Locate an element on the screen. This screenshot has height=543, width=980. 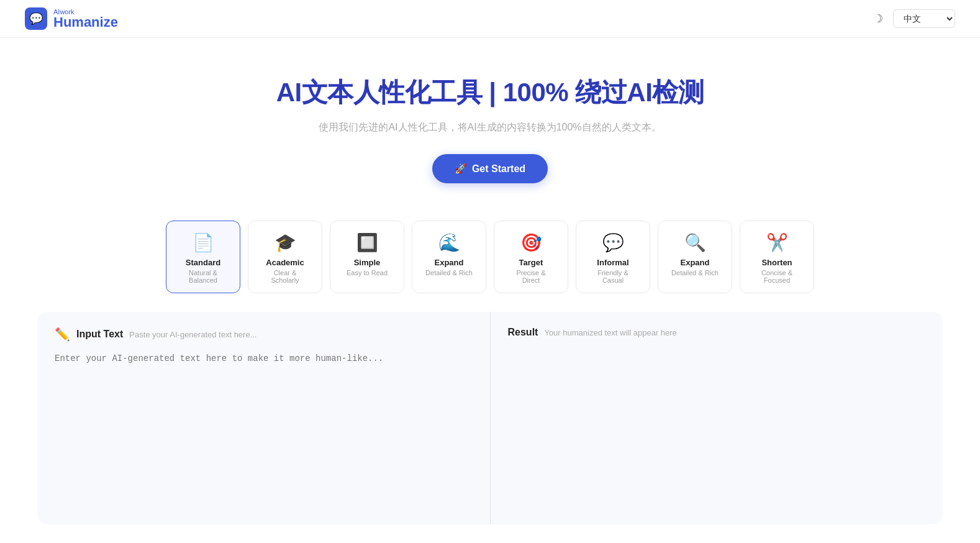
target-sub: Precise & Direct is located at coordinates (531, 276).